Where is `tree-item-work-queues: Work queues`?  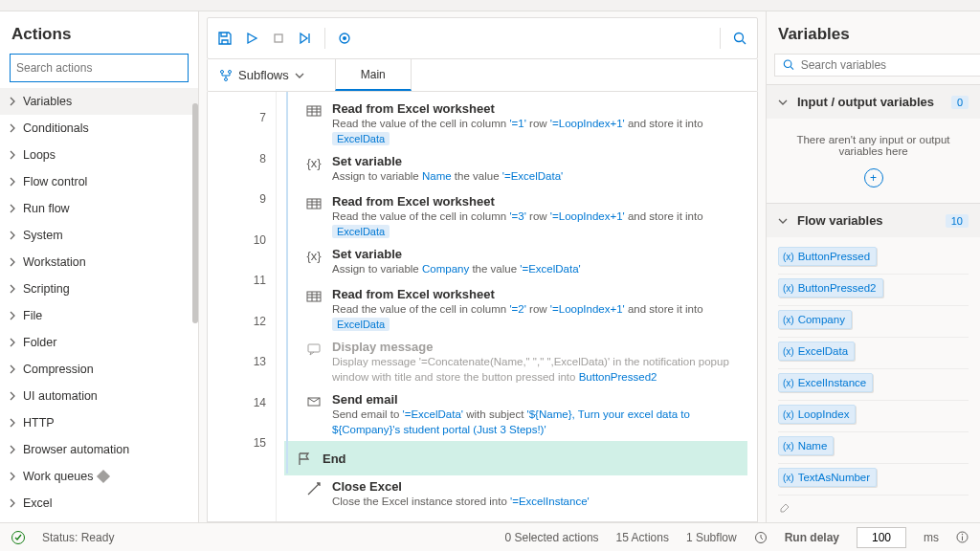
tree-item-work-queues: Work queues is located at coordinates (100, 476).